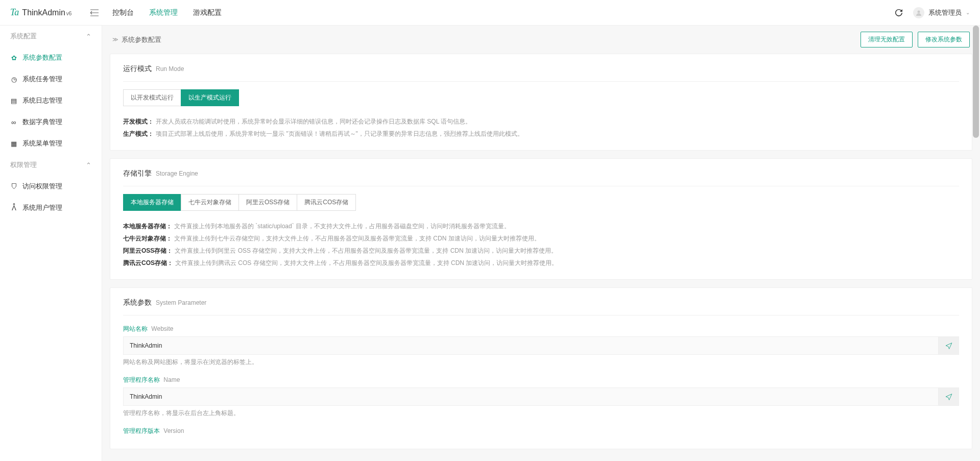 This screenshot has width=980, height=461. Describe the element at coordinates (541, 40) in the screenshot. I see `page-header: ≫ 系统参数配置 清理无效配置 修改系统参数` at that location.